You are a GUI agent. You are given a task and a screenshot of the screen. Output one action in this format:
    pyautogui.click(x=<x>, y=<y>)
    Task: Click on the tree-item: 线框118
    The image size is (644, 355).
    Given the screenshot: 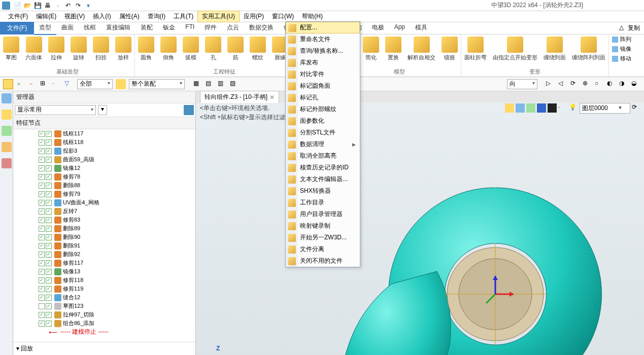 What is the action you would take?
    pyautogui.click(x=105, y=142)
    